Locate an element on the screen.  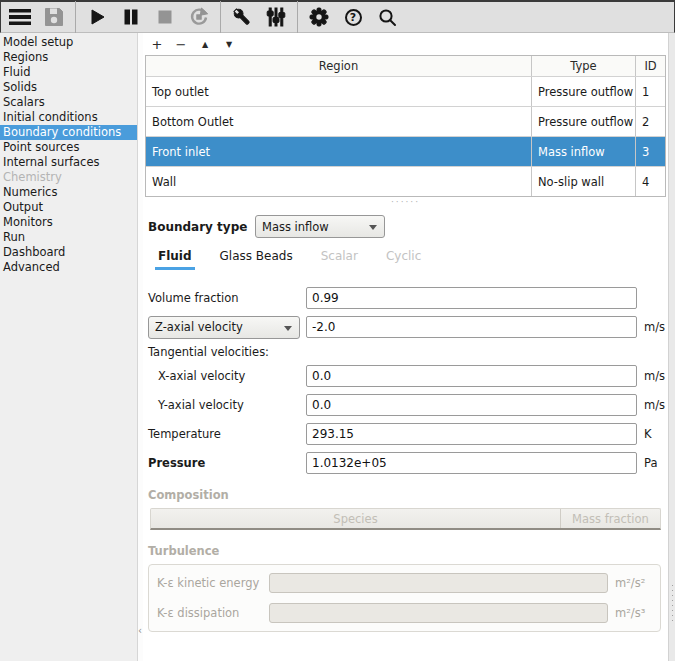
help-icon: ? is located at coordinates (354, 18).